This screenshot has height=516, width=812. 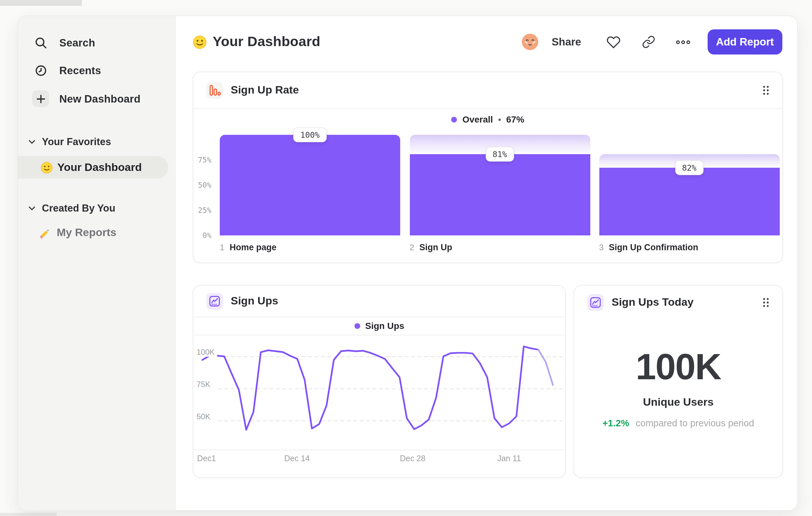 What do you see at coordinates (205, 416) in the screenshot?
I see `line-y-tick: 50K` at bounding box center [205, 416].